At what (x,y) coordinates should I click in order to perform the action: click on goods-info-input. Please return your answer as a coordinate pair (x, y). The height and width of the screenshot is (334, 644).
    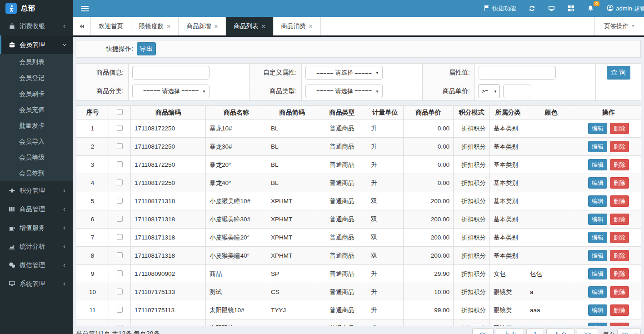
    Looking at the image, I should click on (171, 73).